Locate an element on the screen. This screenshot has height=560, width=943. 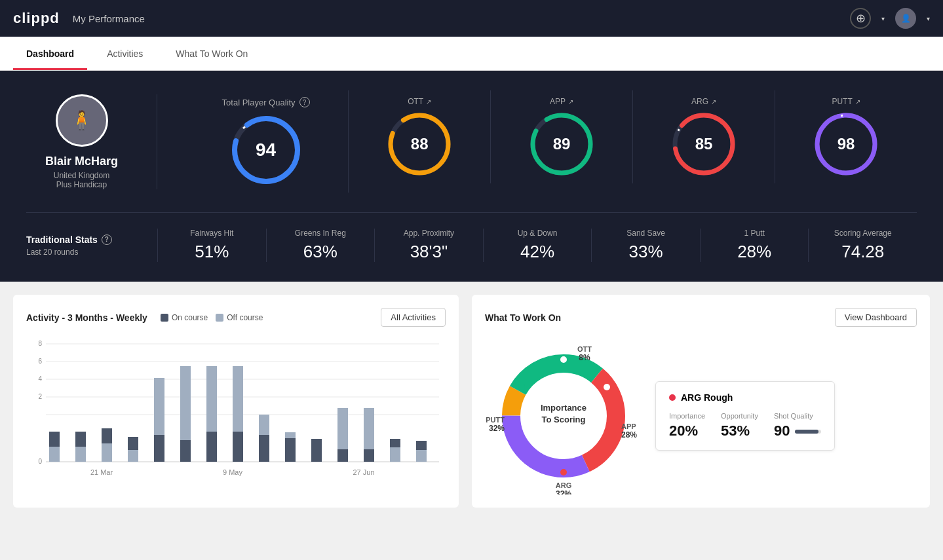
tpq-ring: 94 is located at coordinates (266, 150).